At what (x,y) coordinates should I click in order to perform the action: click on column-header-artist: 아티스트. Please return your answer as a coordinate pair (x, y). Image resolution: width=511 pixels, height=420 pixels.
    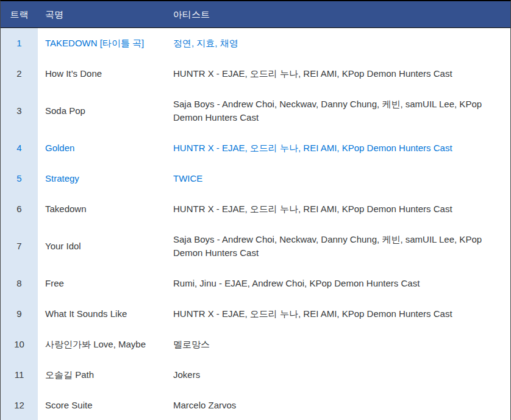
    Looking at the image, I should click on (339, 15).